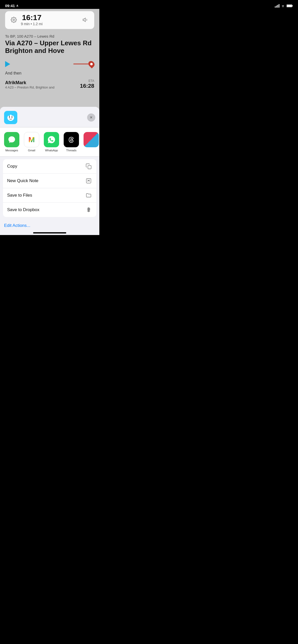  What do you see at coordinates (50, 195) in the screenshot?
I see `save-files-action: Save to Files` at bounding box center [50, 195].